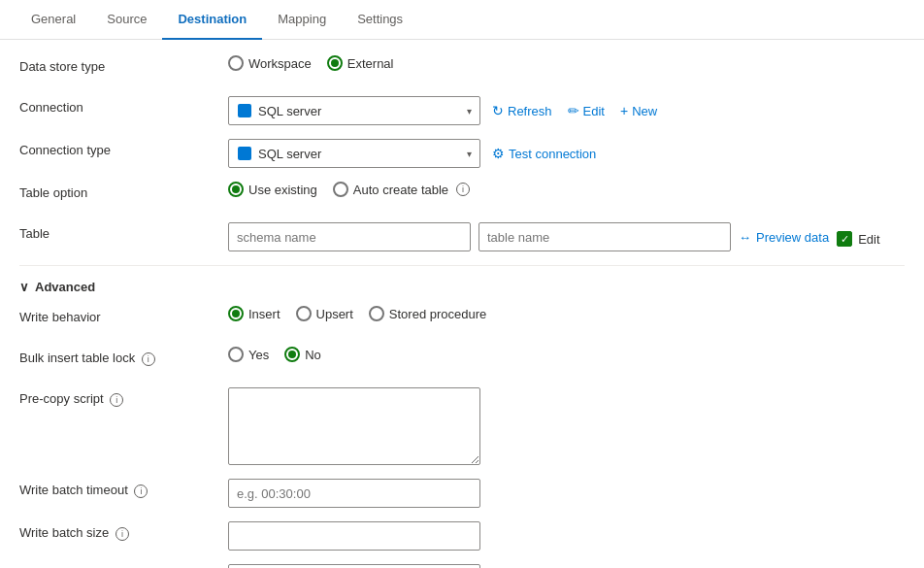  What do you see at coordinates (438, 315) in the screenshot?
I see `stored-procedure-label: Stored procedure` at bounding box center [438, 315].